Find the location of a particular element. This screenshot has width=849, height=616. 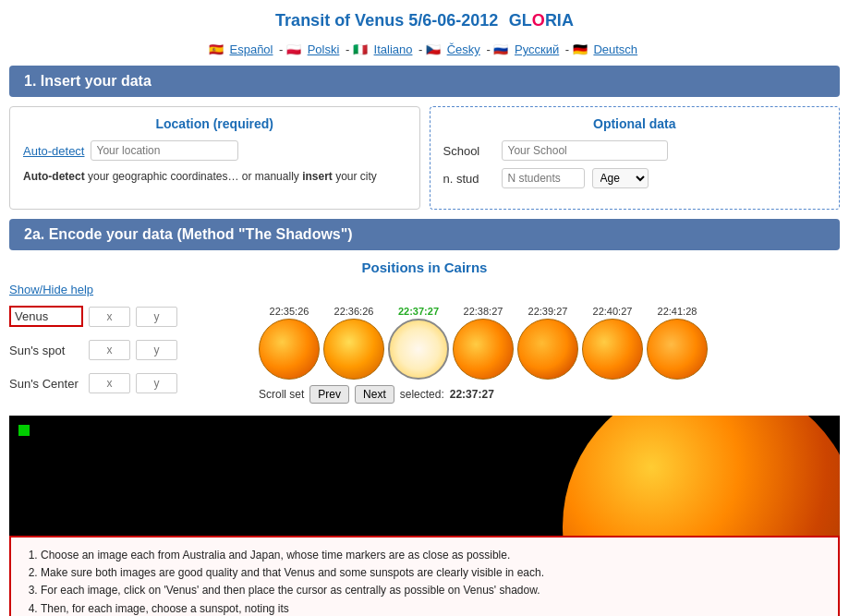

sunspot-field-row: Sun's spot is located at coordinates (125, 350).